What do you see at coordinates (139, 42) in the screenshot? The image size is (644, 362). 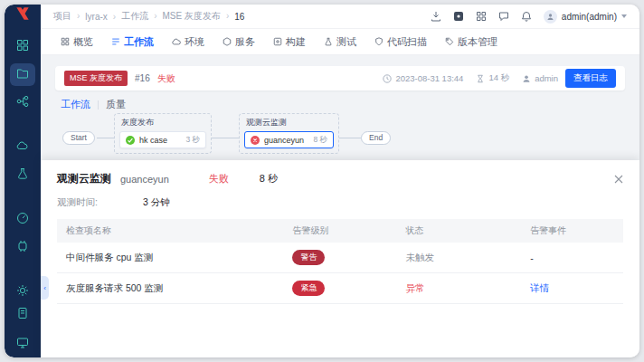 I see `tab-label: 工作流` at bounding box center [139, 42].